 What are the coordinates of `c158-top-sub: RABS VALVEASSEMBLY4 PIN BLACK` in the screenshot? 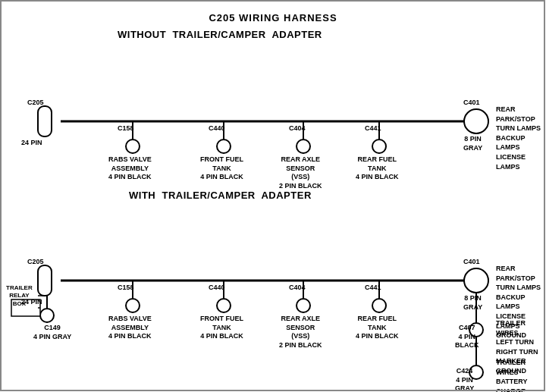 It's located at (130, 168).